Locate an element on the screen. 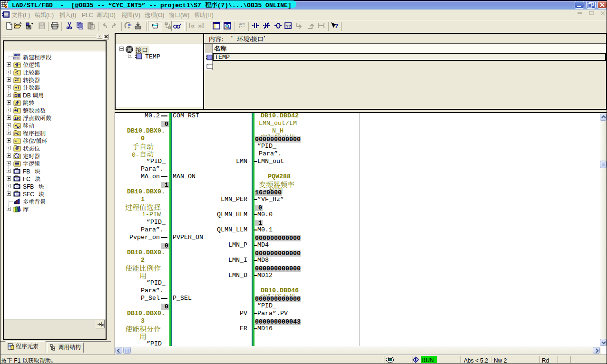 The height and width of the screenshot is (364, 607). svg-text: DB is located at coordinates (17, 96).